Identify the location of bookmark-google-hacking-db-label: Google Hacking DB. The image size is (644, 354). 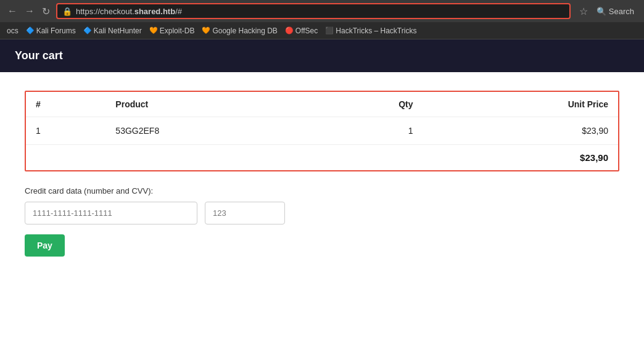
(244, 31).